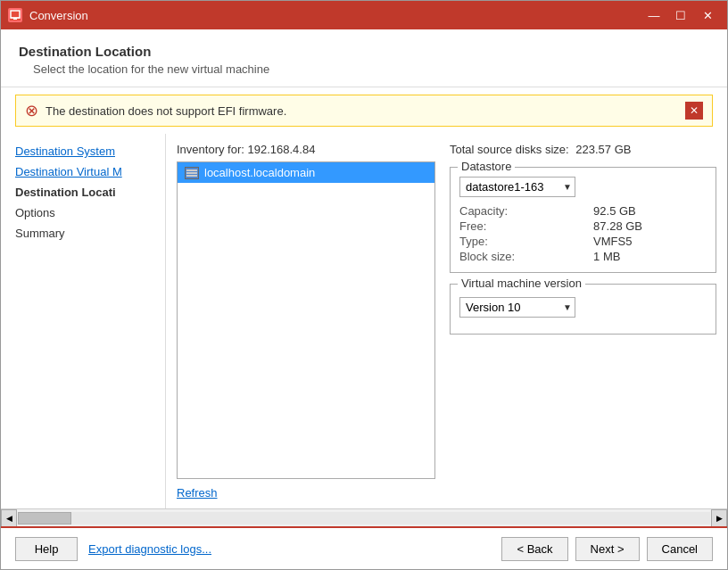 The height and width of the screenshot is (570, 728). I want to click on cancel-button: Cancel, so click(680, 549).